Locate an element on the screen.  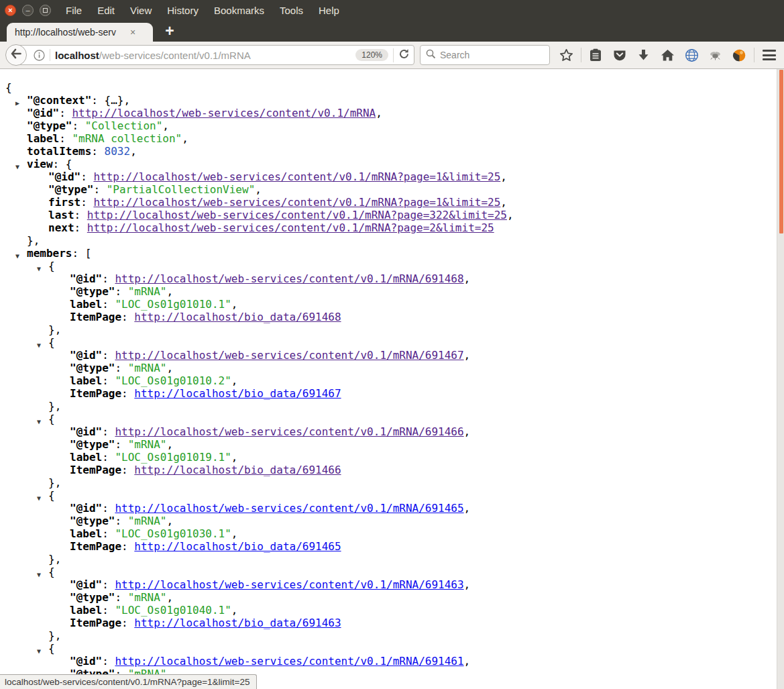
json-link: http://localhost/bio_data/691467 is located at coordinates (237, 393).